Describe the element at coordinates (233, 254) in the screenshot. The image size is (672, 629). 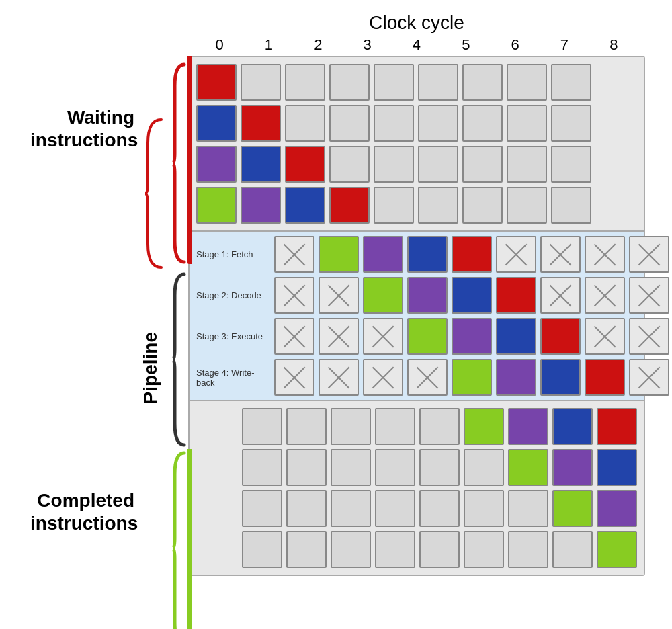
I see `stage-1-label: Stage 1: Fetch` at that location.